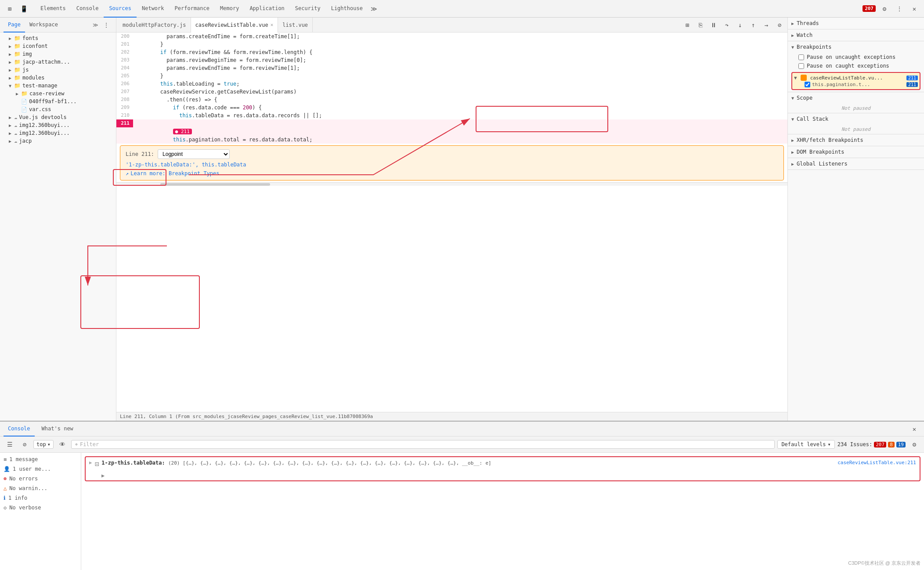 This screenshot has height=570, width=924. I want to click on scope-header: ▼ Scope, so click(856, 98).